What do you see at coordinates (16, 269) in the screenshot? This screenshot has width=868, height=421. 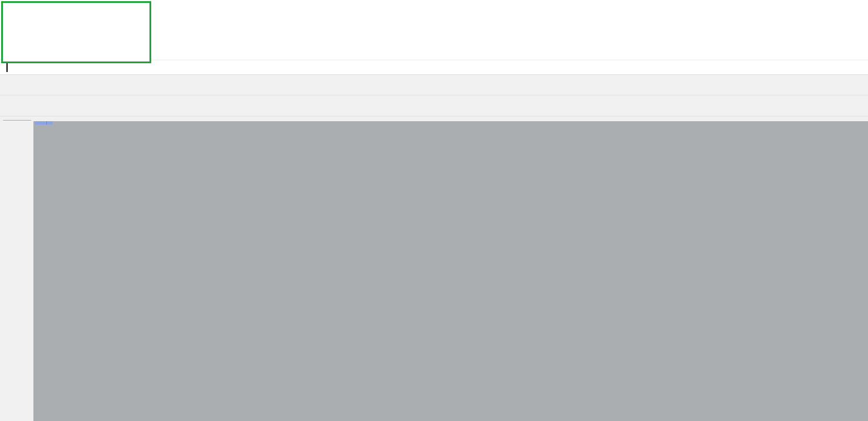 I see `left-tool-sidebar` at bounding box center [16, 269].